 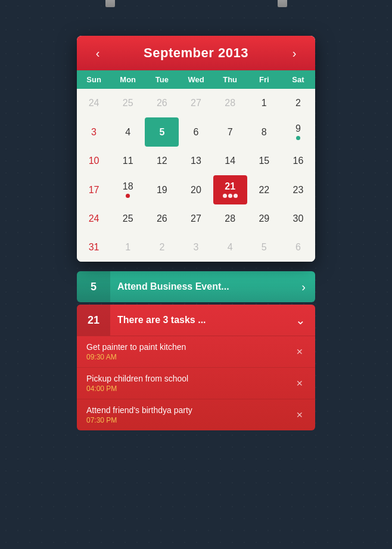 What do you see at coordinates (94, 247) in the screenshot?
I see `cal-day: 31` at bounding box center [94, 247].